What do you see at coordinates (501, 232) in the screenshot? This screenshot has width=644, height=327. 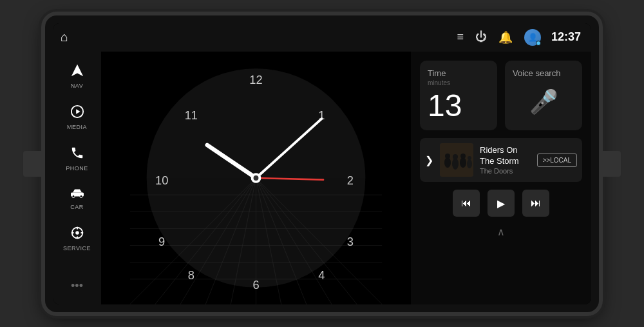 I see `chevron-down-icon: ∧` at bounding box center [501, 232].